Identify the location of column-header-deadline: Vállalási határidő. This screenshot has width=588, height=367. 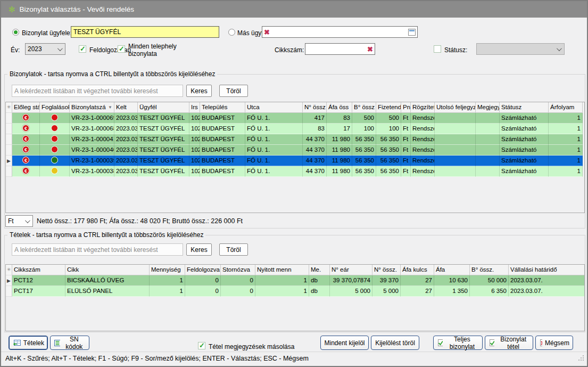
(547, 270).